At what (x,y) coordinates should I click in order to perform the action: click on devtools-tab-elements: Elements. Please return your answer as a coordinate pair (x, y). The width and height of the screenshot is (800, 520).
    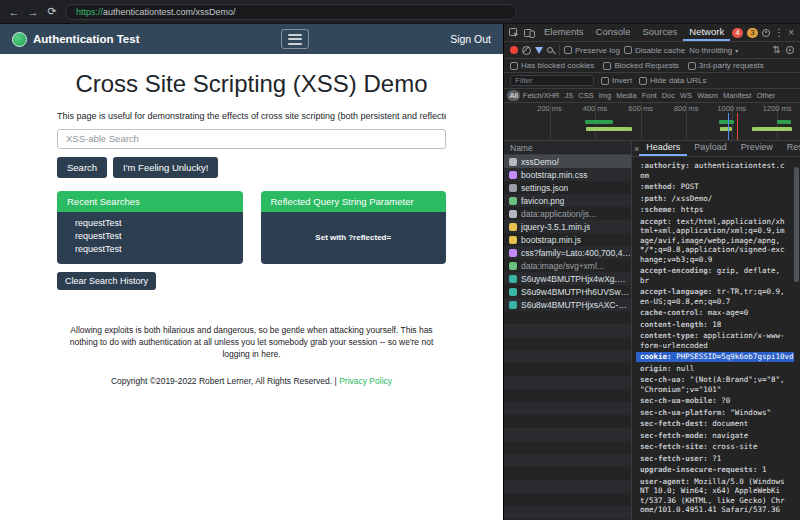
    Looking at the image, I should click on (564, 32).